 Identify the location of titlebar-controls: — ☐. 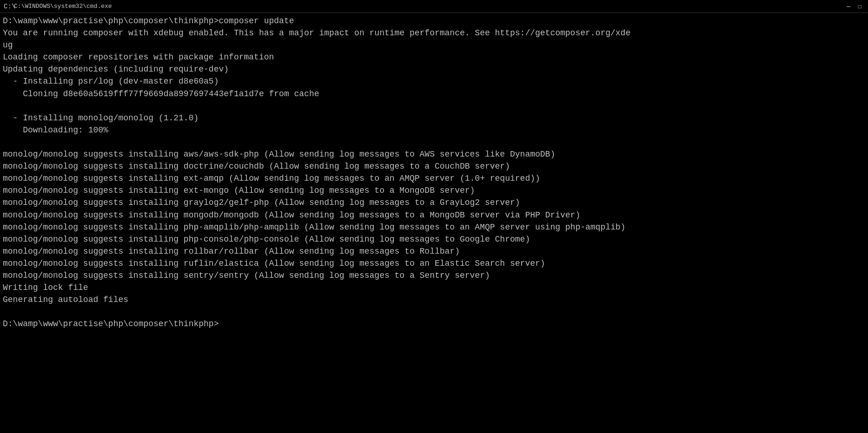
(854, 7).